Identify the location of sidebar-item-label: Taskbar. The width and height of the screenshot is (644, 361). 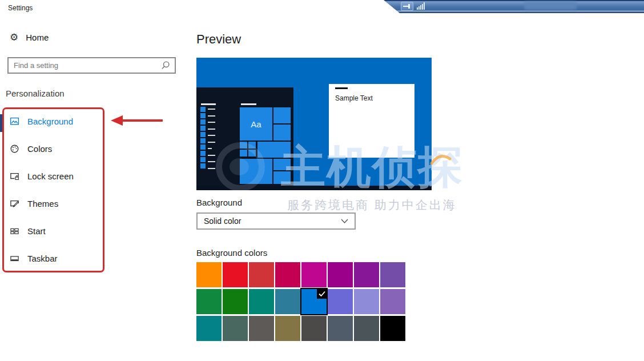
(42, 258).